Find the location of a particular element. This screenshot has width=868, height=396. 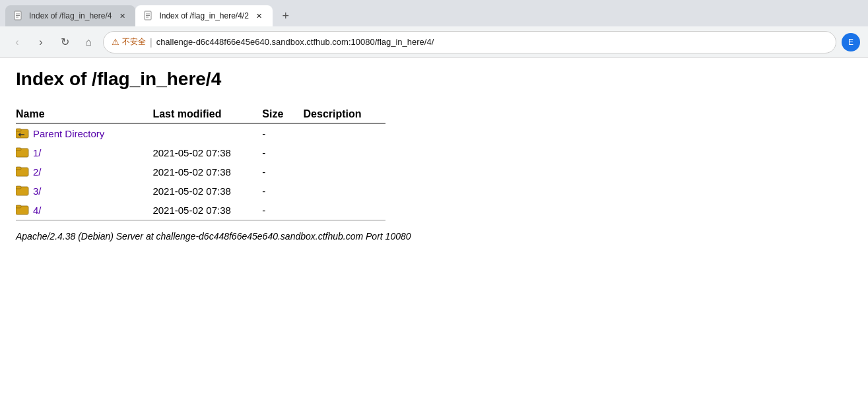

security-warning: ⚠ 不安全 is located at coordinates (129, 42).